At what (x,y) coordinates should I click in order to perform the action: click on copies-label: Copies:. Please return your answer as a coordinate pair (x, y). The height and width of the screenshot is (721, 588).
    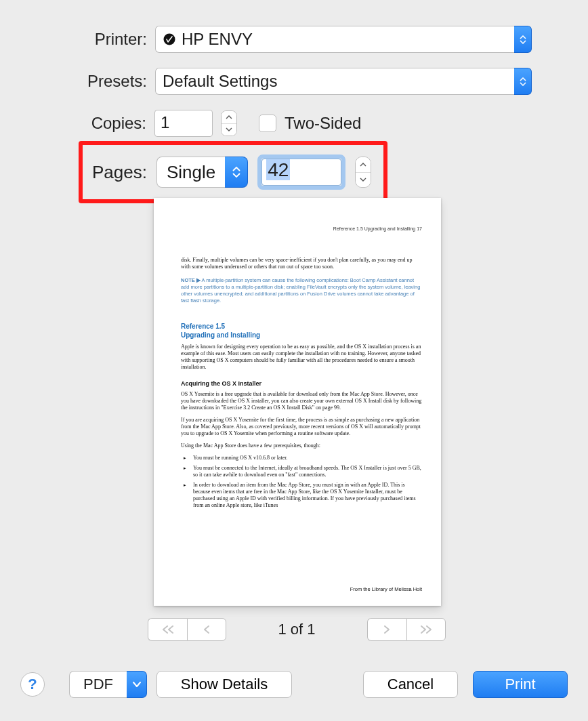
    Looking at the image, I should click on (111, 123).